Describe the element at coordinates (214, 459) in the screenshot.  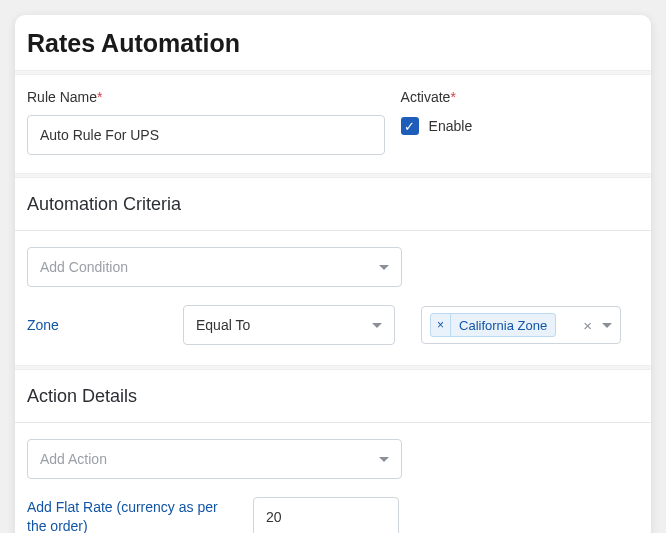
I see `add-action-select: Add Action` at that location.